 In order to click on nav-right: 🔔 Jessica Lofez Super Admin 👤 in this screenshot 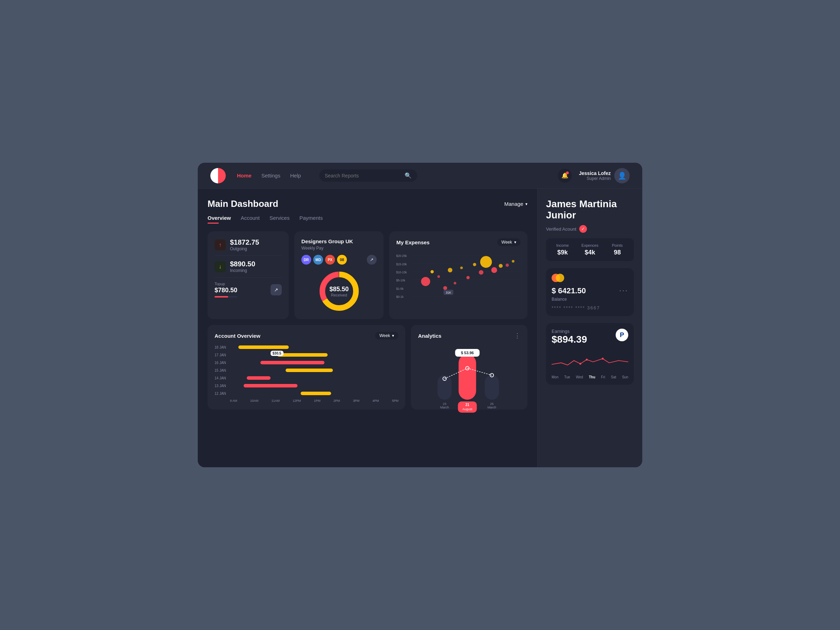, I will do `click(594, 175)`.